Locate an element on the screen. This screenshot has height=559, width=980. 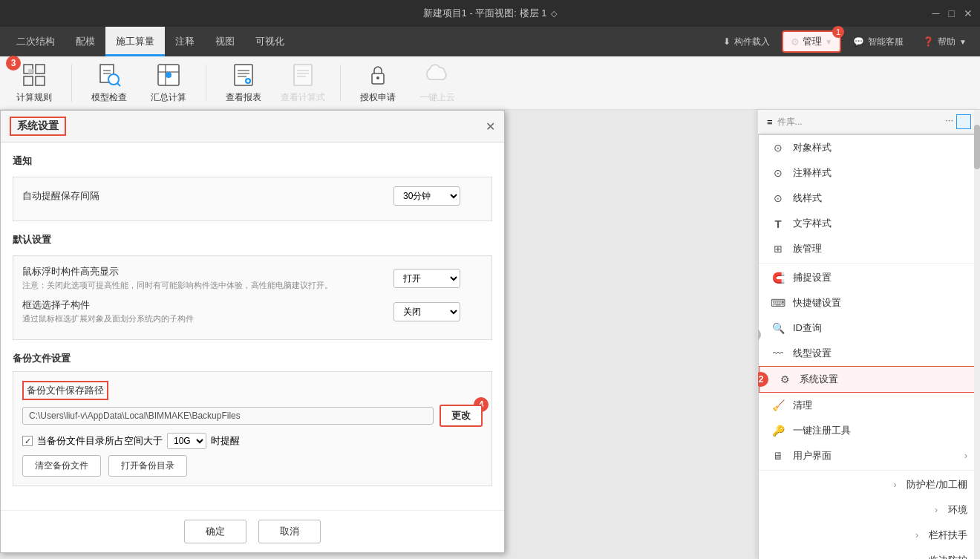
toolbar-model-check: 模型检查 is located at coordinates (109, 83).